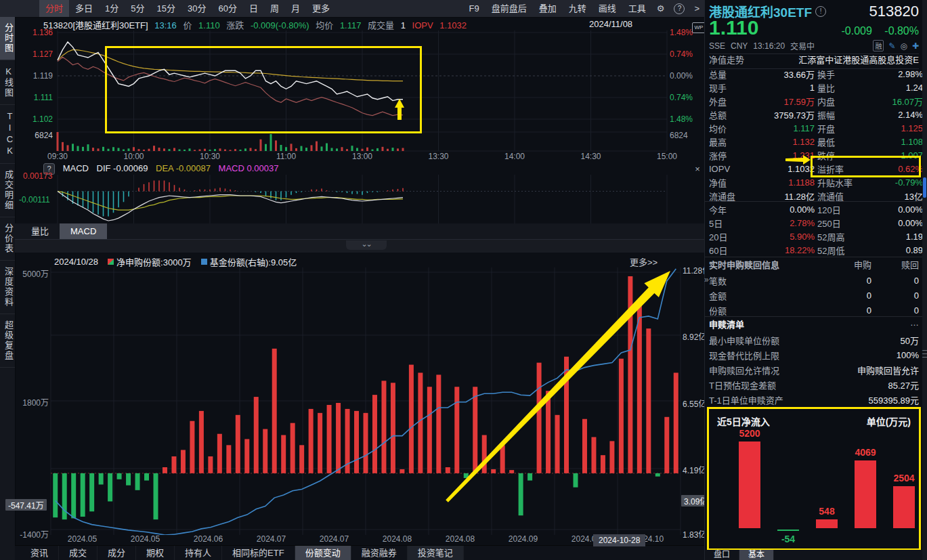 The image size is (927, 560). I want to click on volume-axis-label-right: 6824, so click(678, 135).